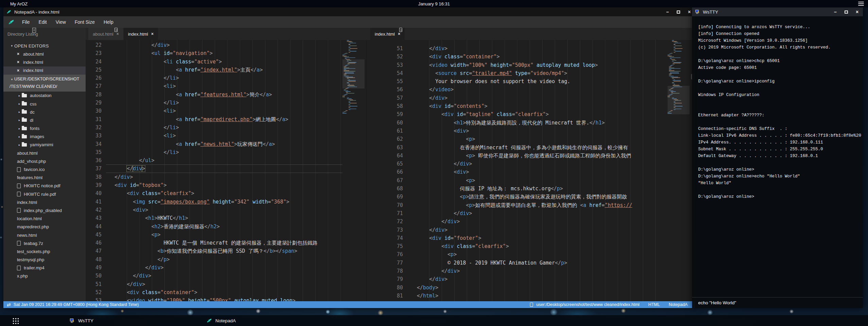 This screenshot has width=868, height=326. I want to click on code-line: </p>, so click(228, 260).